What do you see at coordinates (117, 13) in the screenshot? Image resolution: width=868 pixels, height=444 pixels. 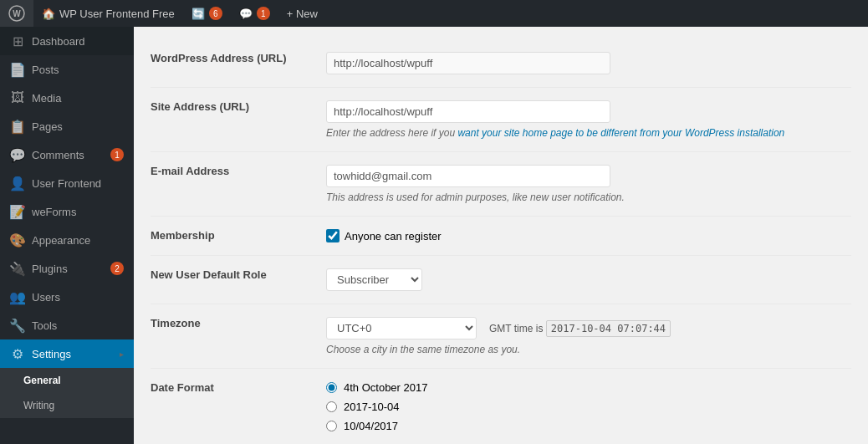 I see `site-name-label: WP User Frontend Free` at bounding box center [117, 13].